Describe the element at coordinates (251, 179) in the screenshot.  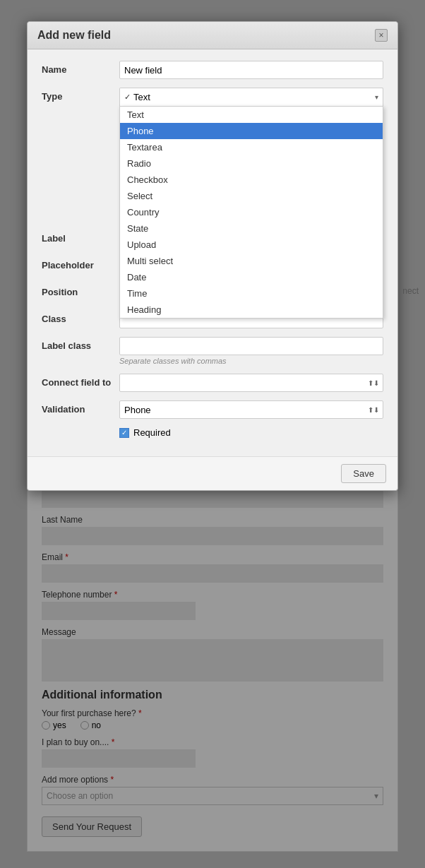
I see `dropdown-item-checkbox: Checkbox` at that location.